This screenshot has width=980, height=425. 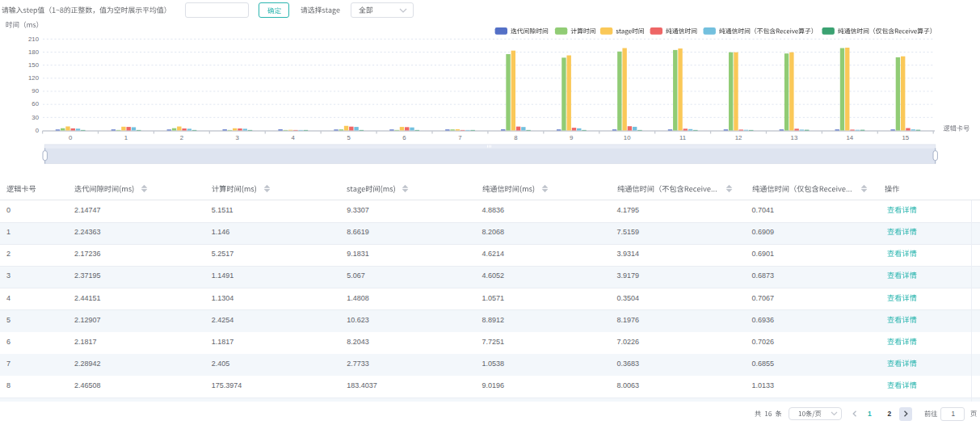 I want to click on svg-text: 7, so click(x=460, y=137).